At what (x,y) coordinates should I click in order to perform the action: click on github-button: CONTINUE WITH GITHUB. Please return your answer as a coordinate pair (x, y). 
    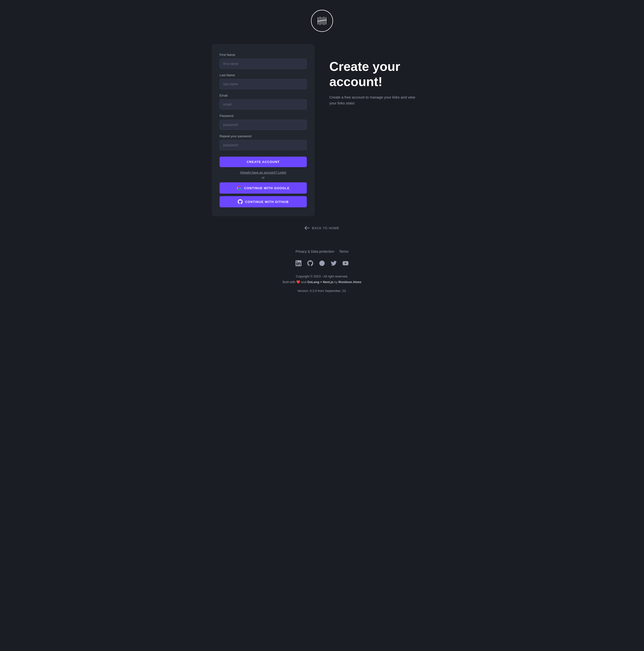
    Looking at the image, I should click on (263, 202).